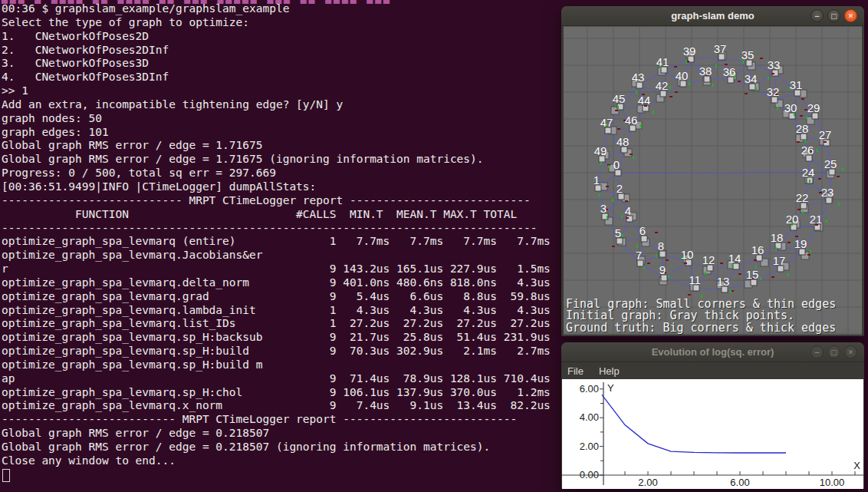  What do you see at coordinates (644, 100) in the screenshot?
I see `svg-text: 44` at bounding box center [644, 100].